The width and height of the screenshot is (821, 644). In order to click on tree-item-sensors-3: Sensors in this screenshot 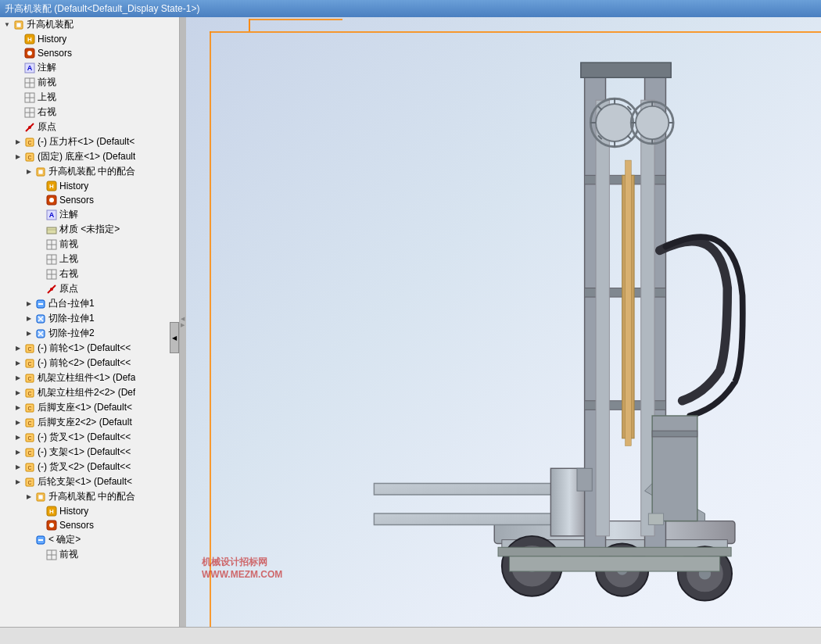, I will do `click(89, 525)`.